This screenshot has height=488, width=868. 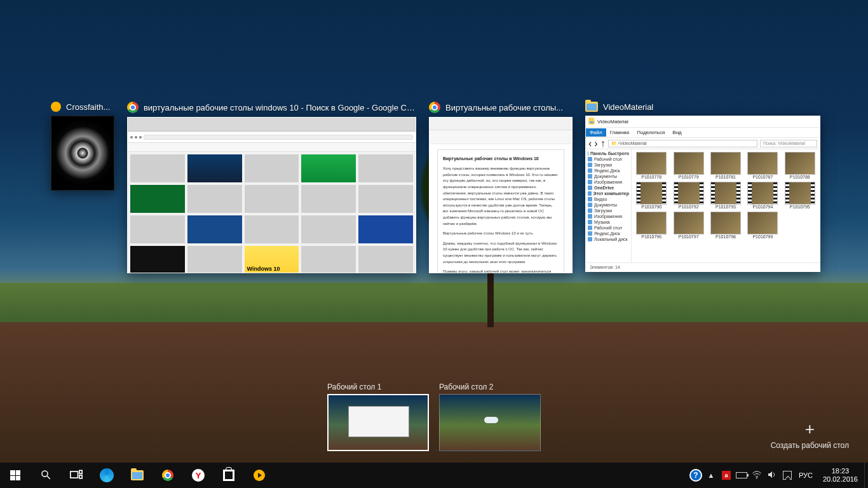 I want to click on explorer-file: P1010793, so click(x=726, y=196).